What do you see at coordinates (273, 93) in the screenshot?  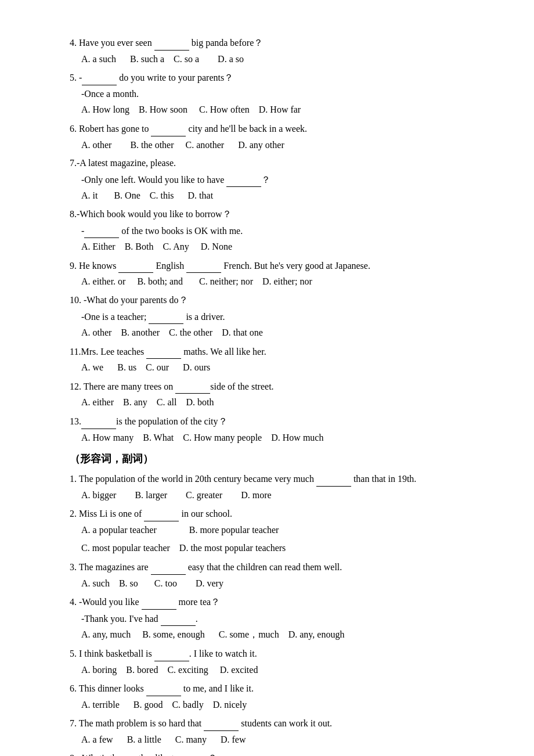 I see `question-5: 5. - do you write to your parents？ -Once…` at bounding box center [273, 93].